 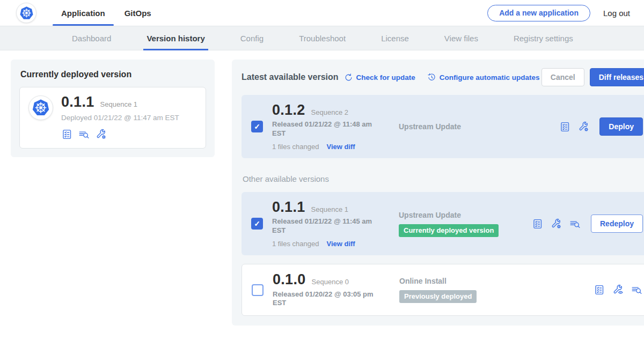 What do you see at coordinates (138, 13) in the screenshot?
I see `tab-gitops: GitOps` at bounding box center [138, 13].